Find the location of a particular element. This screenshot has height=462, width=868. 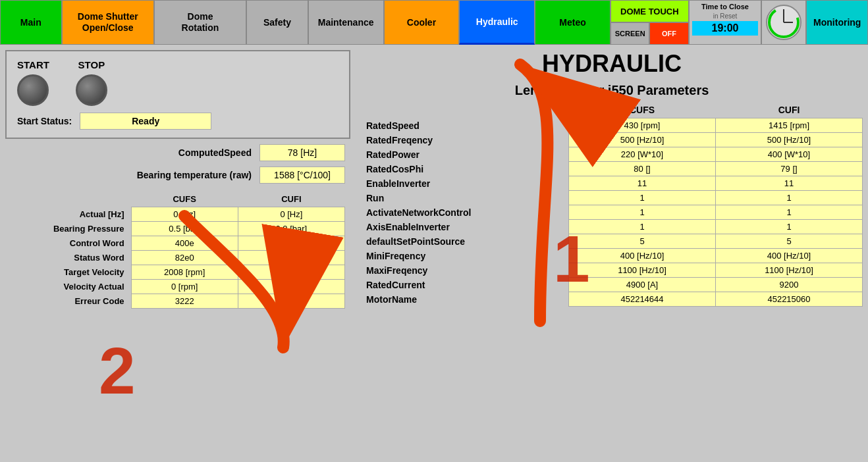

row-label: Status Word is located at coordinates (71, 258).